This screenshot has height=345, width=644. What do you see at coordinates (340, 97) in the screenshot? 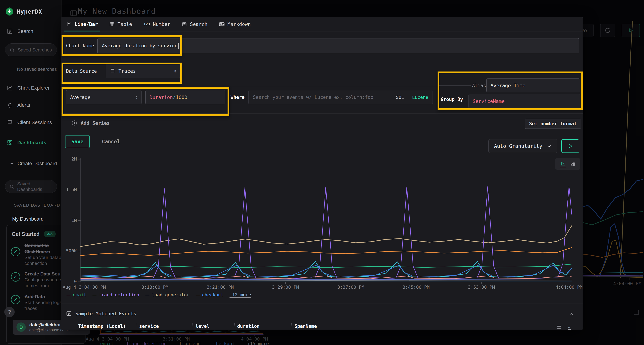
I see `where-search-input: SQL | Lucene` at bounding box center [340, 97].